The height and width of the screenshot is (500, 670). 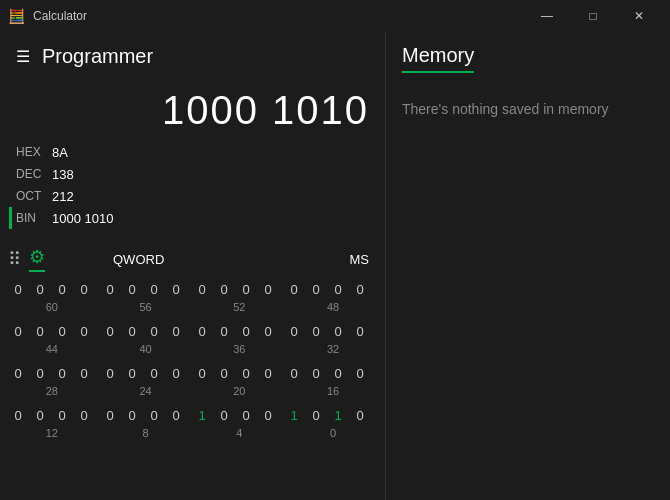 I want to click on minimize-button: —, so click(x=547, y=16).